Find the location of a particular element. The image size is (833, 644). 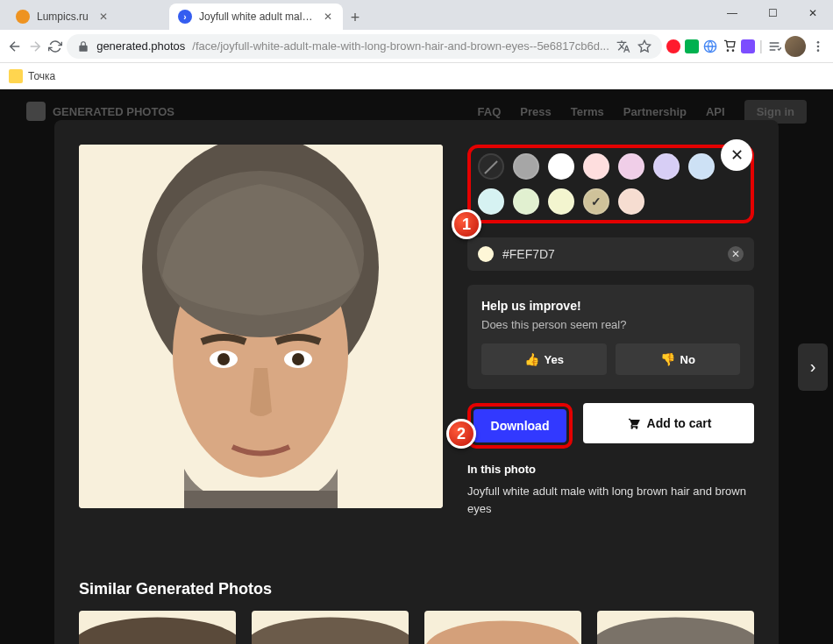

ext-purple-icon is located at coordinates (747, 46).